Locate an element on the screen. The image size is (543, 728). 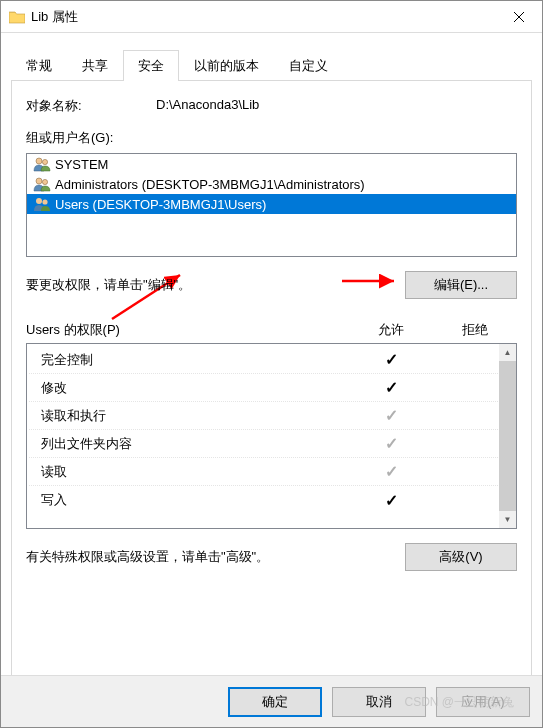
close-icon is located at coordinates (519, 17).